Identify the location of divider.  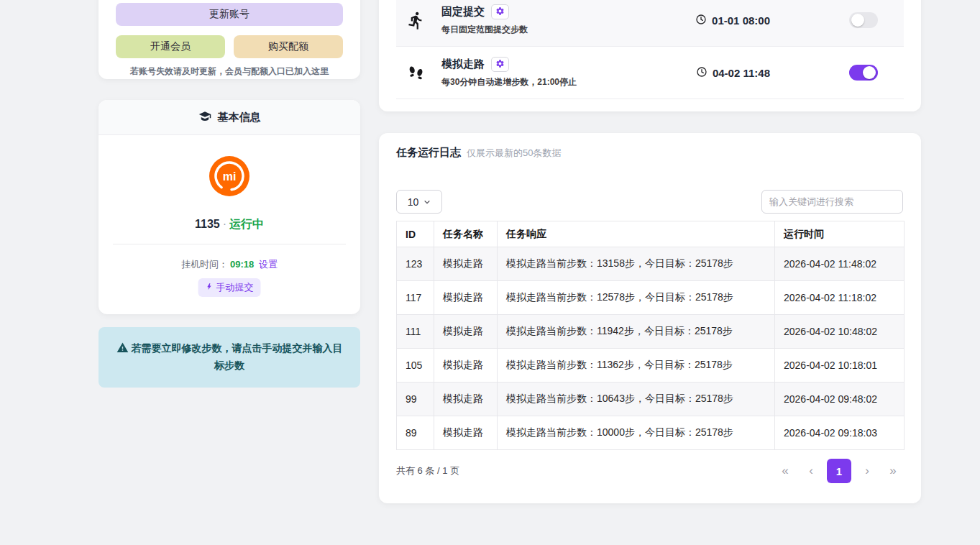
(229, 244).